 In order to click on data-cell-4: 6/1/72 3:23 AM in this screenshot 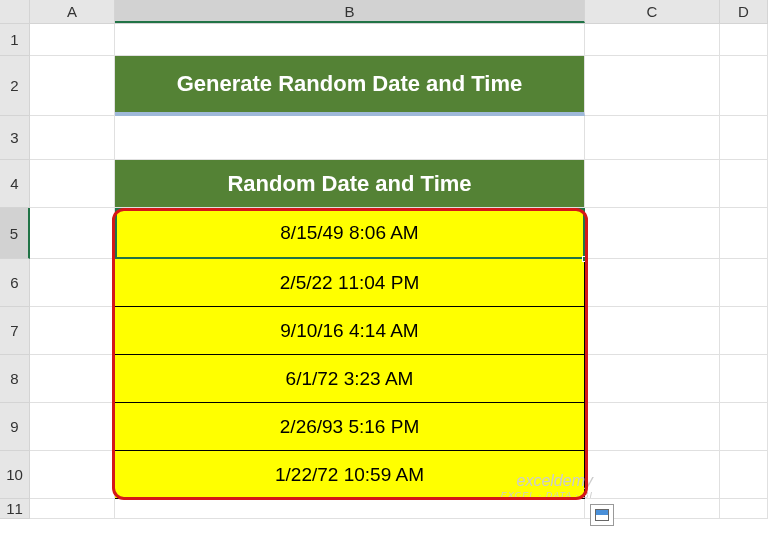, I will do `click(350, 379)`.